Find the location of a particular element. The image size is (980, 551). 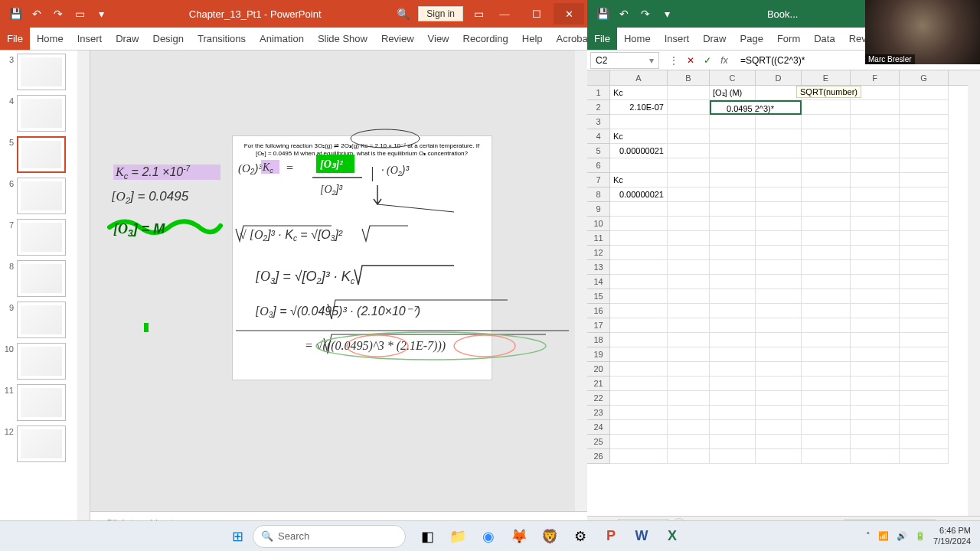

cell-B14 is located at coordinates (689, 282).